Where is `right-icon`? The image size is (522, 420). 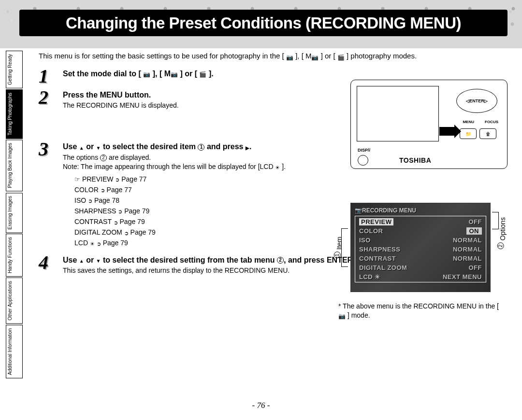 right-icon is located at coordinates (247, 147).